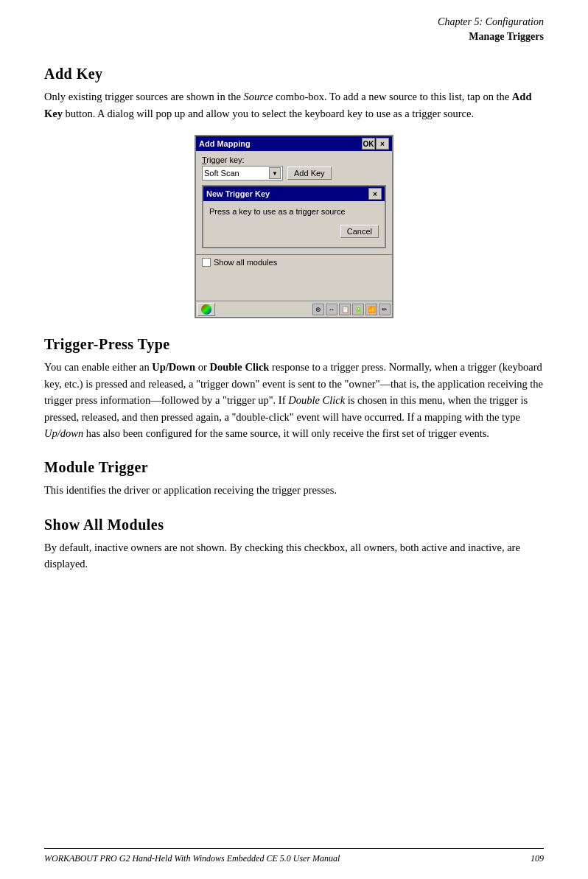 Image resolution: width=588 pixels, height=879 pixels. I want to click on add-key-heading: Add Key, so click(294, 74).